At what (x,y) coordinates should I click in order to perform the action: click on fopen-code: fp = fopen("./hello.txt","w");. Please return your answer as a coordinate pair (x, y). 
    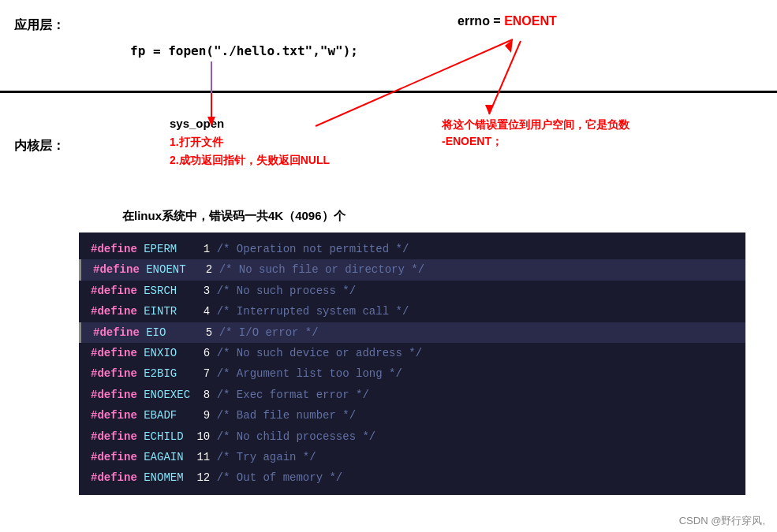
    Looking at the image, I should click on (245, 50).